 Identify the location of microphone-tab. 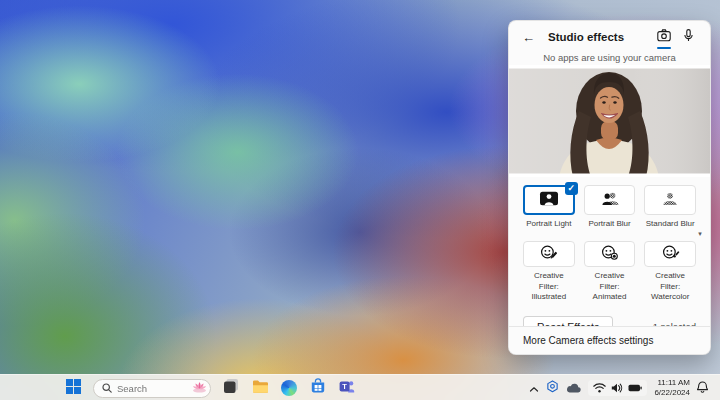
(688, 37).